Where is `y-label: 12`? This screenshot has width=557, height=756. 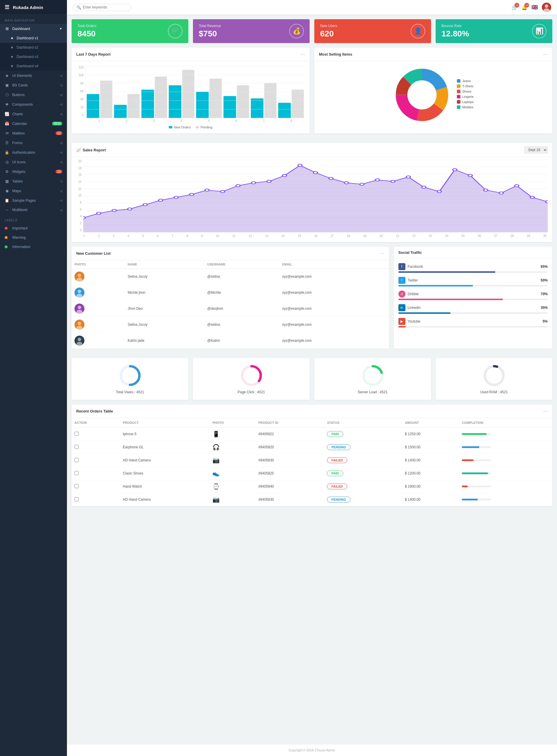 y-label: 12 is located at coordinates (79, 189).